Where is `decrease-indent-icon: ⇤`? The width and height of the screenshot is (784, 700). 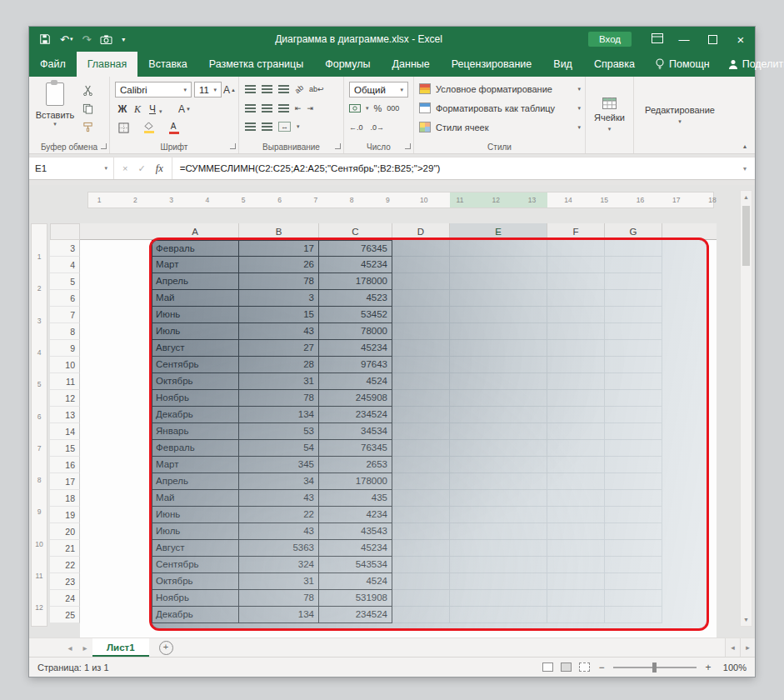
decrease-indent-icon: ⇤ is located at coordinates (298, 108).